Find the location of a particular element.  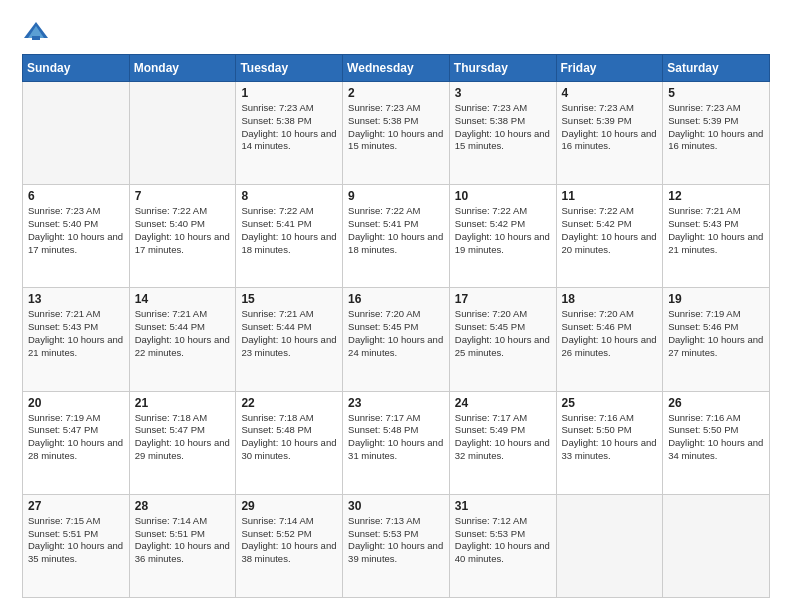

calendar-cell: 27Sunrise: 7:15 AM Sunset: 5:51 PM Dayli… is located at coordinates (76, 546).